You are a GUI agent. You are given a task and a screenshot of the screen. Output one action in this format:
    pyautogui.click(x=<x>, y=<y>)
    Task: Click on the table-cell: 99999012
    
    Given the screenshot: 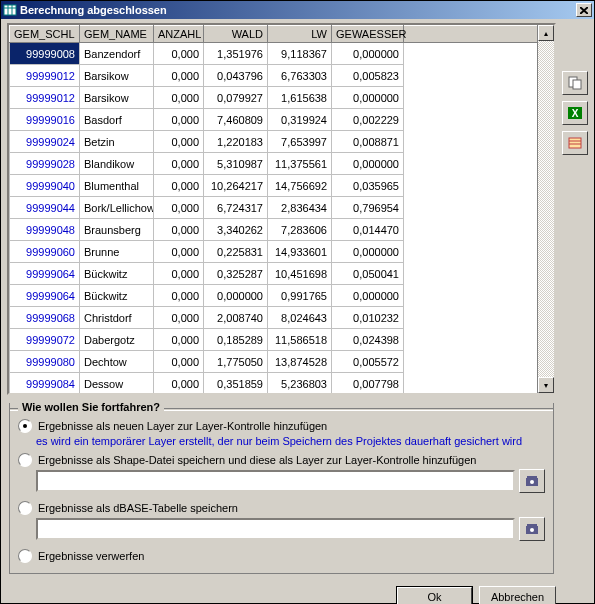 What is the action you would take?
    pyautogui.click(x=45, y=98)
    